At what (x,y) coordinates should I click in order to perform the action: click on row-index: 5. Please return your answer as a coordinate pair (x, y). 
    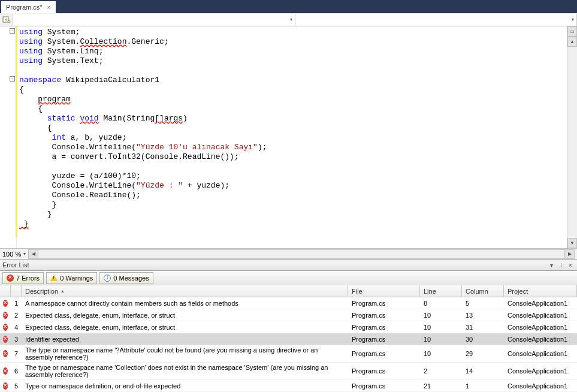
    Looking at the image, I should click on (16, 386).